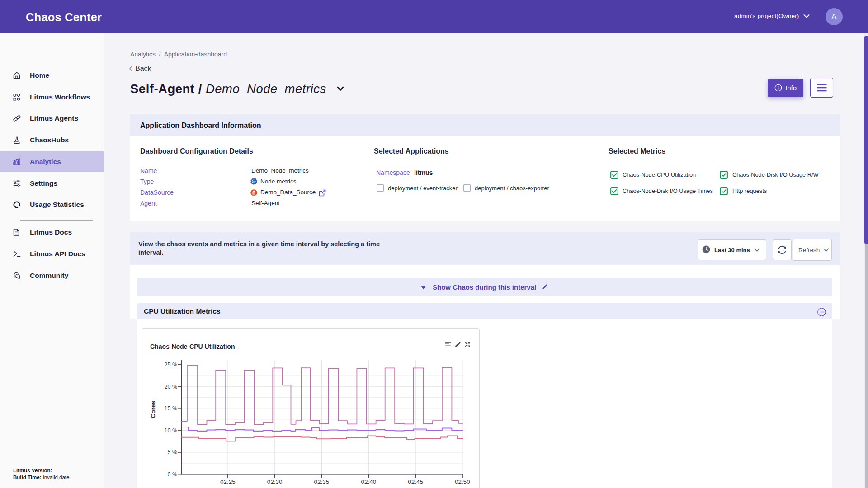  What do you see at coordinates (369, 482) in the screenshot?
I see `svg-text: 02:40` at bounding box center [369, 482].